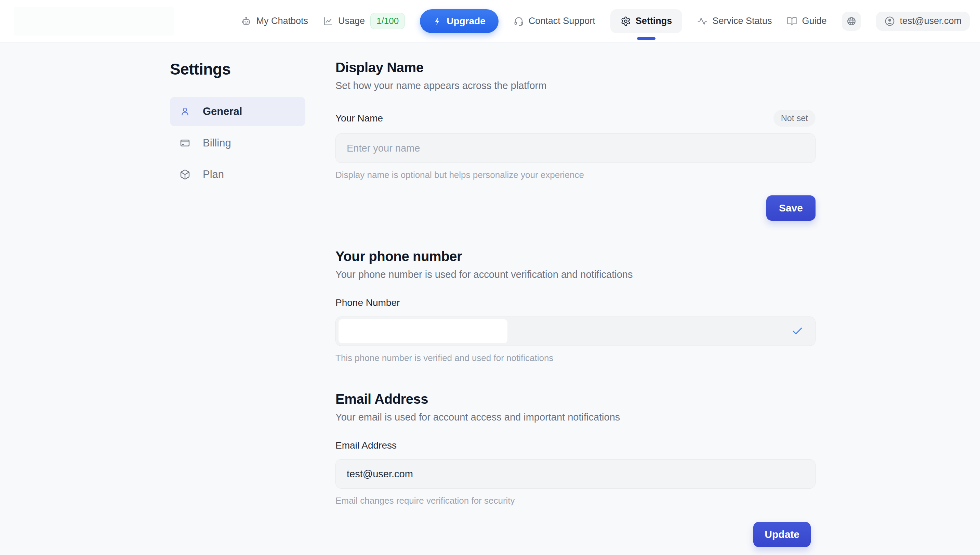 The image size is (980, 555). Describe the element at coordinates (576, 501) in the screenshot. I see `email-helper-text: Email changes require verification for s…` at that location.